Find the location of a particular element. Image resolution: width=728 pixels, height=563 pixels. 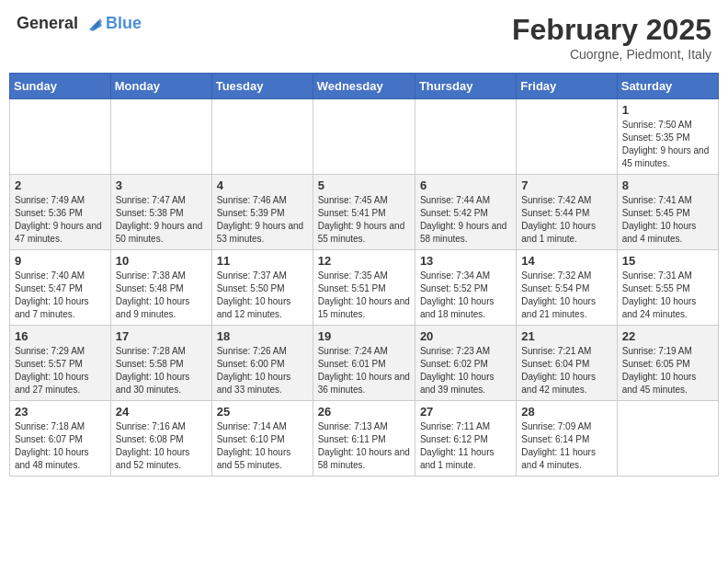

day-number: 11 is located at coordinates (263, 261).